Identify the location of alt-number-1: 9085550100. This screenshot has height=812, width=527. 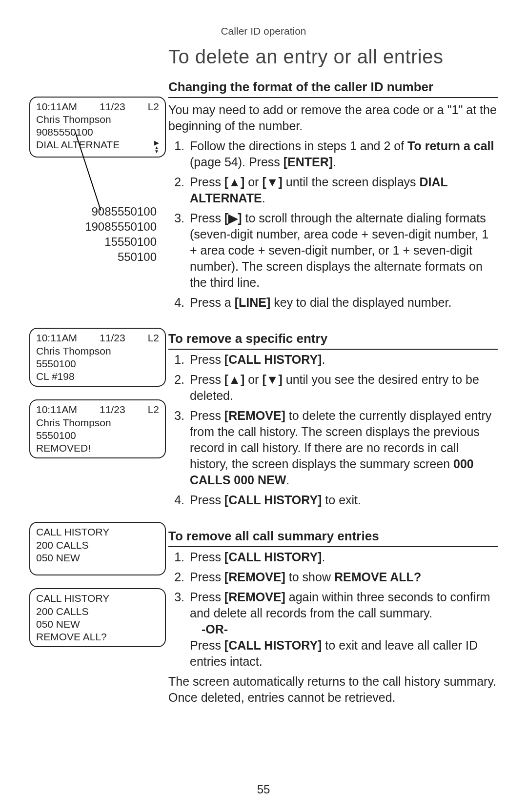
(93, 212).